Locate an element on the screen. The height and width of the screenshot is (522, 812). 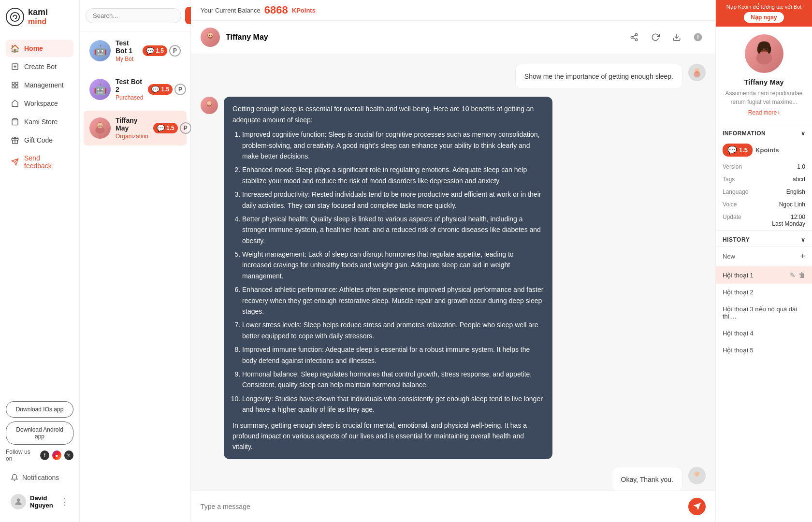
info-row-version: Version 1.0 is located at coordinates (764, 167).